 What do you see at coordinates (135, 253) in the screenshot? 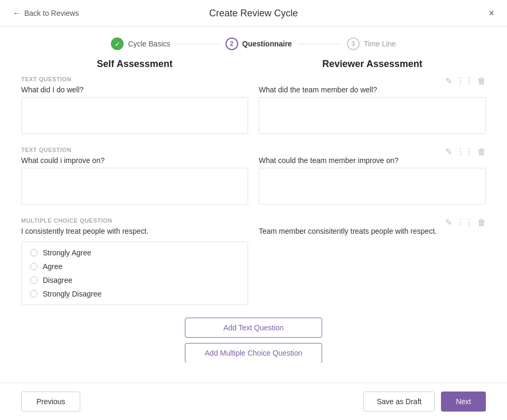
I see `mc-option-1: Strongly Agree` at bounding box center [135, 253].